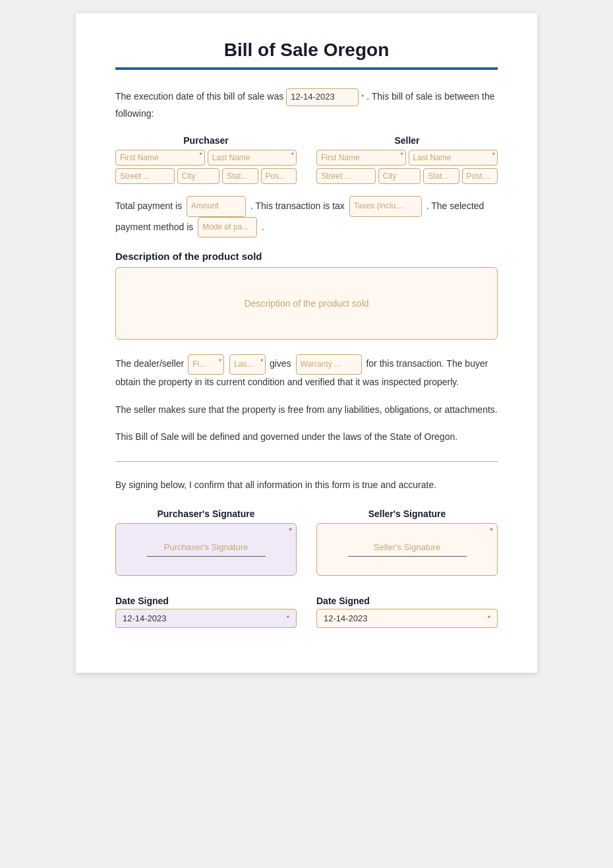 The width and height of the screenshot is (613, 868). I want to click on seller-date-label: Date Signed, so click(407, 601).